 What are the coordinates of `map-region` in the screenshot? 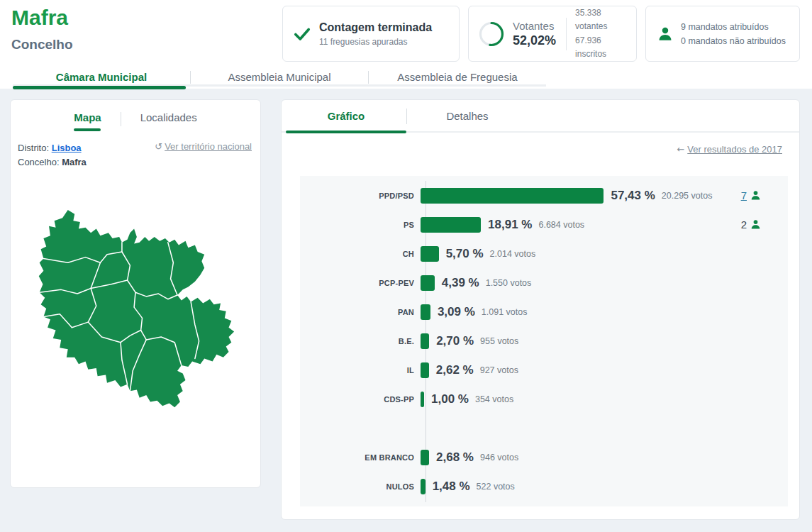 It's located at (136, 309).